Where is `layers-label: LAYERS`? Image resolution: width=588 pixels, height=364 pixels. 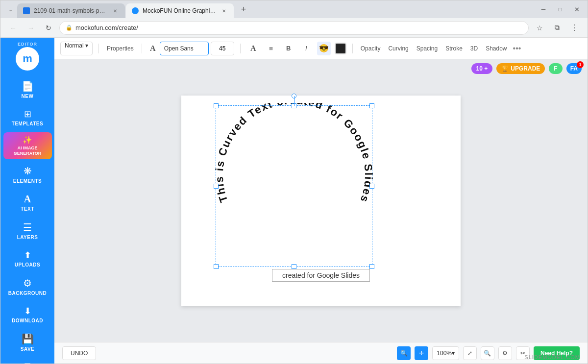 layers-label: LAYERS is located at coordinates (27, 237).